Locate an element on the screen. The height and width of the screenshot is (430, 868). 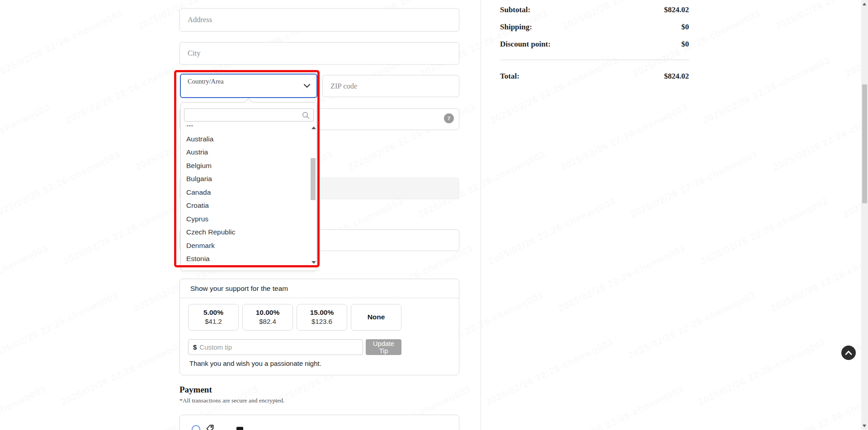
summary-label: Discount point: is located at coordinates (525, 44).